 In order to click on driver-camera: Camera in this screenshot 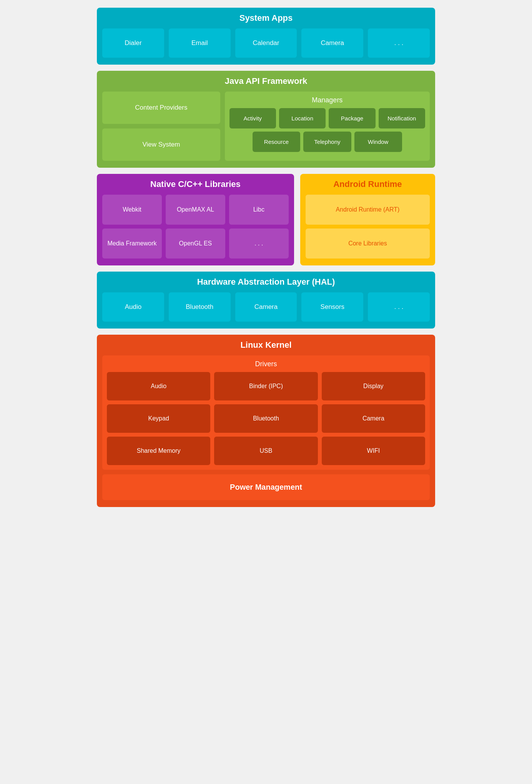, I will do `click(374, 419)`.